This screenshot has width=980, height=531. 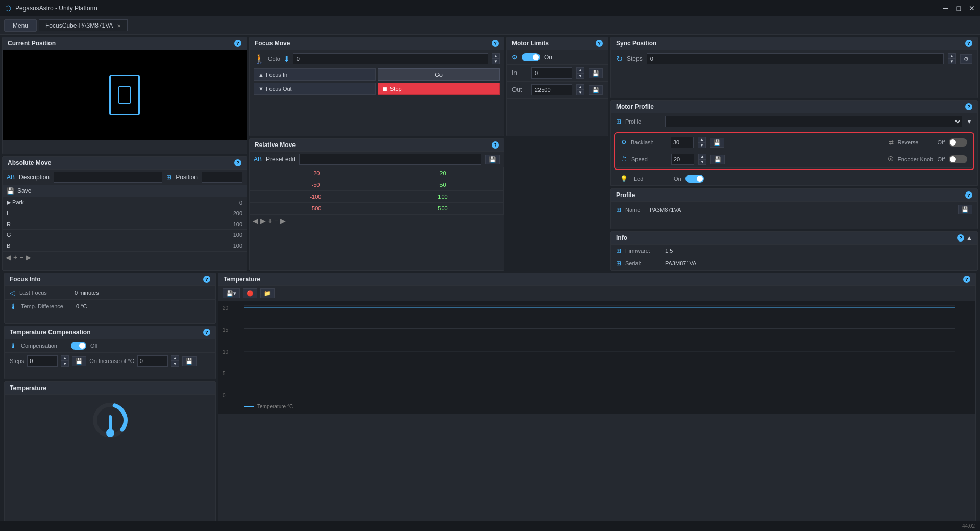 What do you see at coordinates (496, 56) in the screenshot?
I see `goto-spin-up: ▲` at bounding box center [496, 56].